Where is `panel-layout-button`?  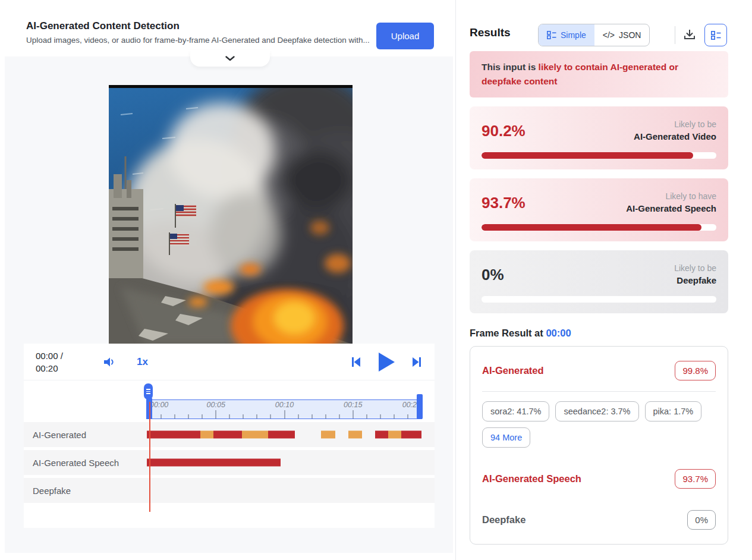 panel-layout-button is located at coordinates (716, 35).